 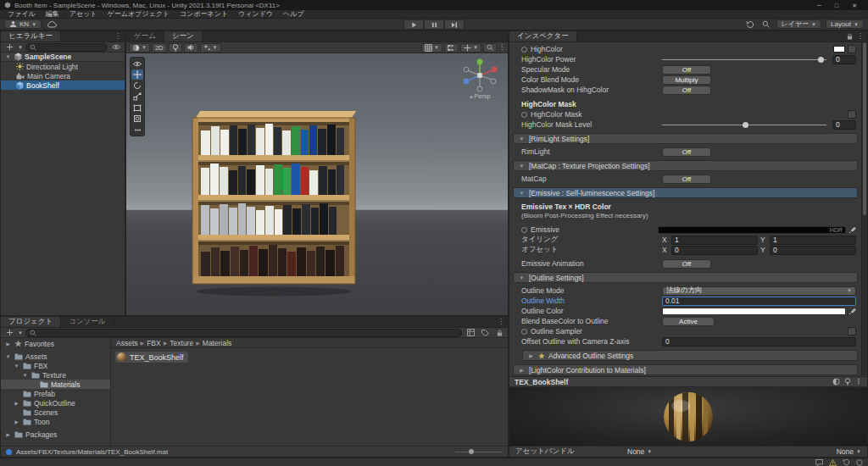 What do you see at coordinates (766, 25) in the screenshot?
I see `search-button` at bounding box center [766, 25].